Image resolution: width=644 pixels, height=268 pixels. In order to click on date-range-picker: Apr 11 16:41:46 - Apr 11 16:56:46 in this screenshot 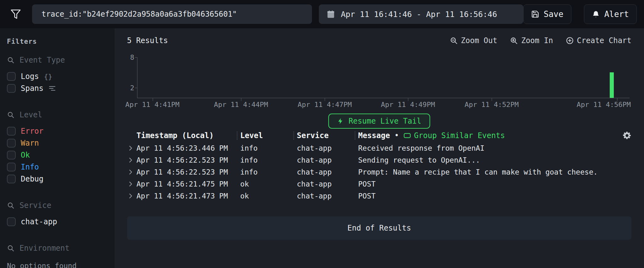, I will do `click(421, 14)`.